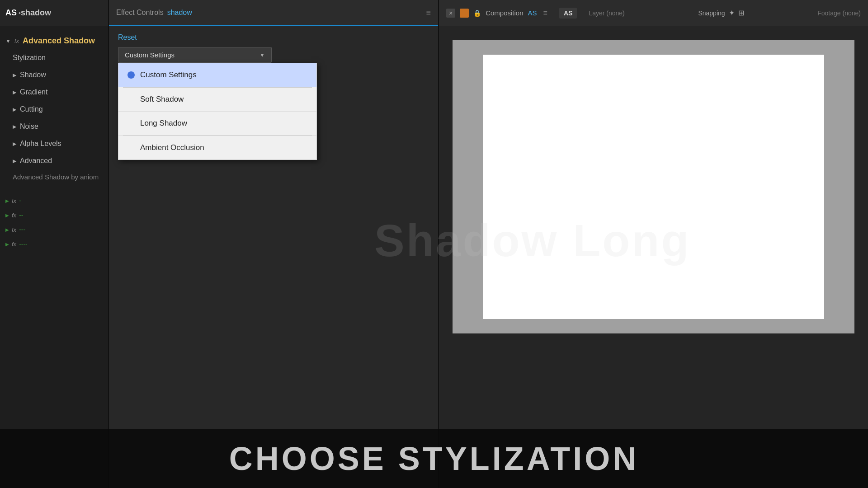  I want to click on sidebar: AS • shadow ▼ fx Advanced Shadow Styliza…, so click(54, 244).